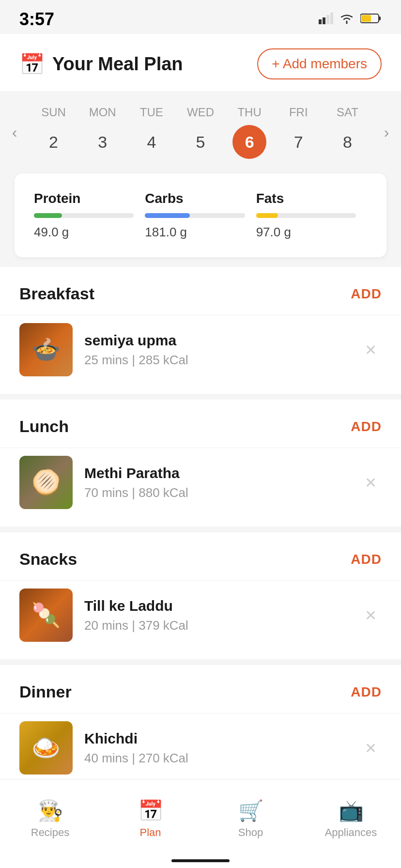  I want to click on carbs-label: Carbs, so click(200, 199).